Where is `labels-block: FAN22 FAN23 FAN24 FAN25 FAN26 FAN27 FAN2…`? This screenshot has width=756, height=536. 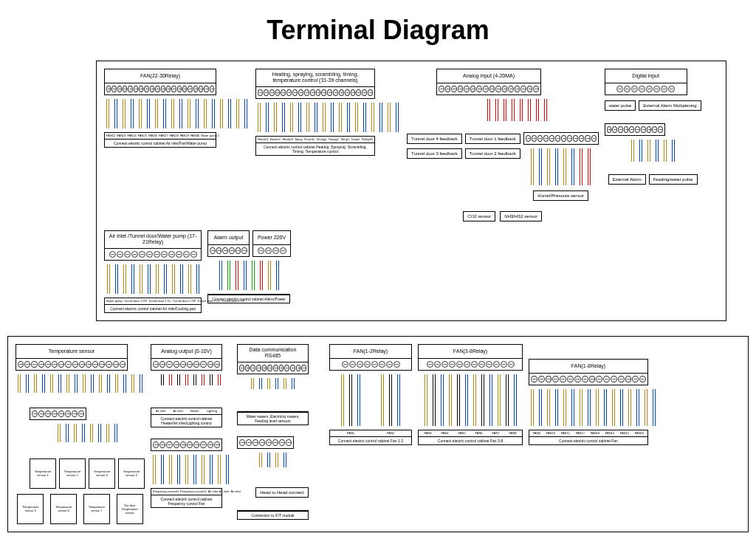
labels-block: FAN22 FAN23 FAN24 FAN25 FAN26 FAN27 FAN2… is located at coordinates (160, 140).